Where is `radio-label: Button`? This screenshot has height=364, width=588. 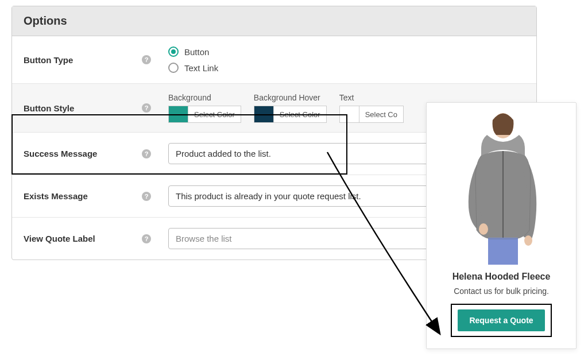 radio-label: Button is located at coordinates (196, 52).